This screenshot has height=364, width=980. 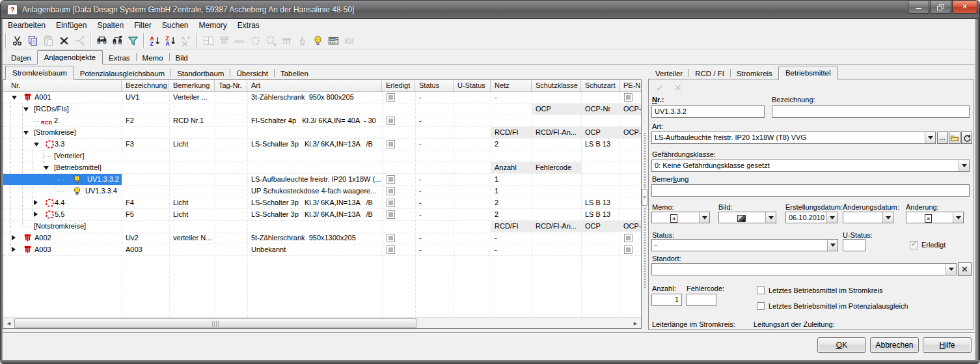 What do you see at coordinates (708, 112) in the screenshot?
I see `nr-field: UV1.3.3.2` at bounding box center [708, 112].